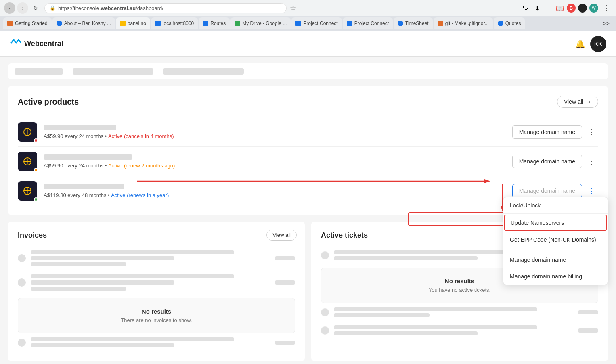  Describe the element at coordinates (555, 260) in the screenshot. I see `dropdown-item-manage-domain: Manage domain name` at that location.